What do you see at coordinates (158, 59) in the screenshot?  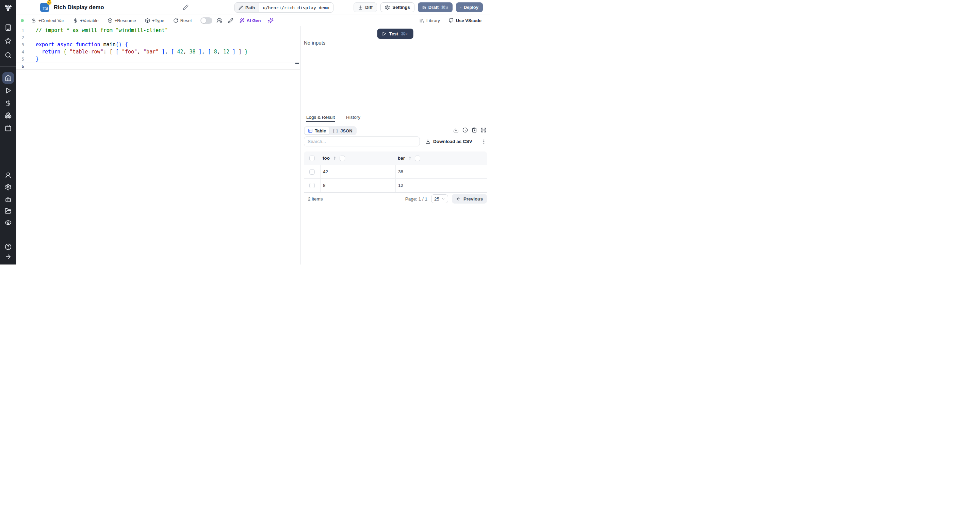 I see `code-line: 5}` at bounding box center [158, 59].